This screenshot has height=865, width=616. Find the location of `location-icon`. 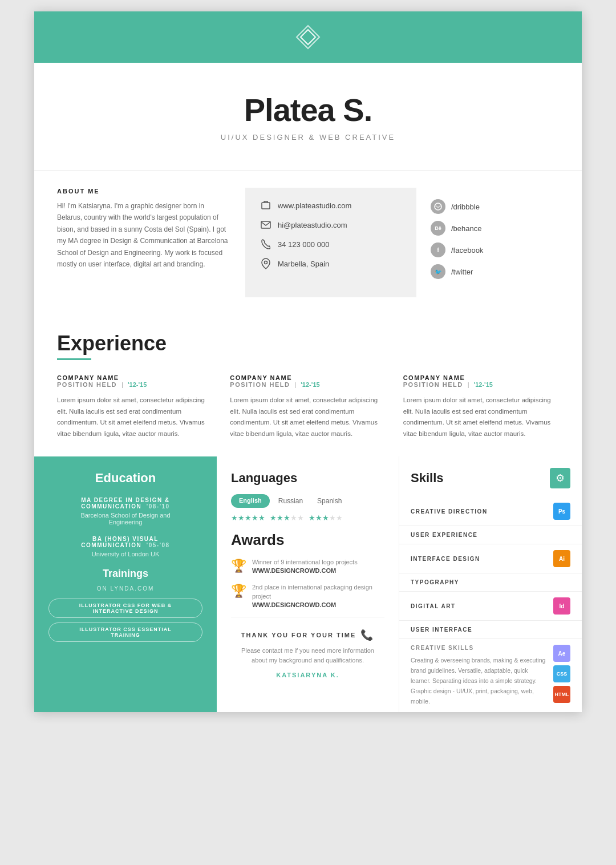

location-icon is located at coordinates (266, 264).